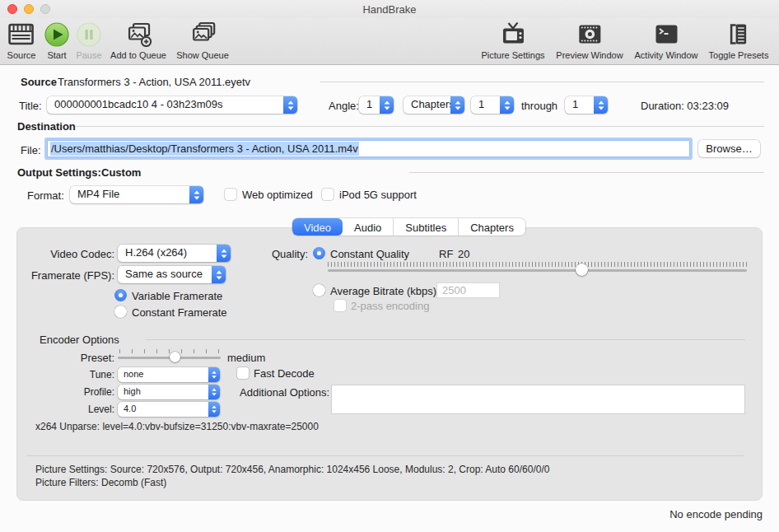 The width and height of the screenshot is (779, 532). Describe the element at coordinates (177, 296) in the screenshot. I see `variable-framerate-label: Variable Framerate` at that location.